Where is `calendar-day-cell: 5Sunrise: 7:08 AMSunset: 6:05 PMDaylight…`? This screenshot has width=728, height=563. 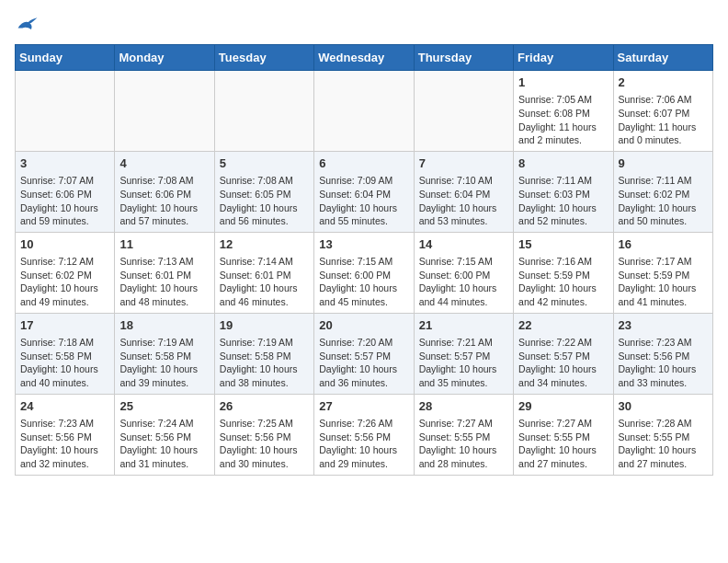 calendar-day-cell: 5Sunrise: 7:08 AMSunset: 6:05 PMDaylight… is located at coordinates (264, 191).